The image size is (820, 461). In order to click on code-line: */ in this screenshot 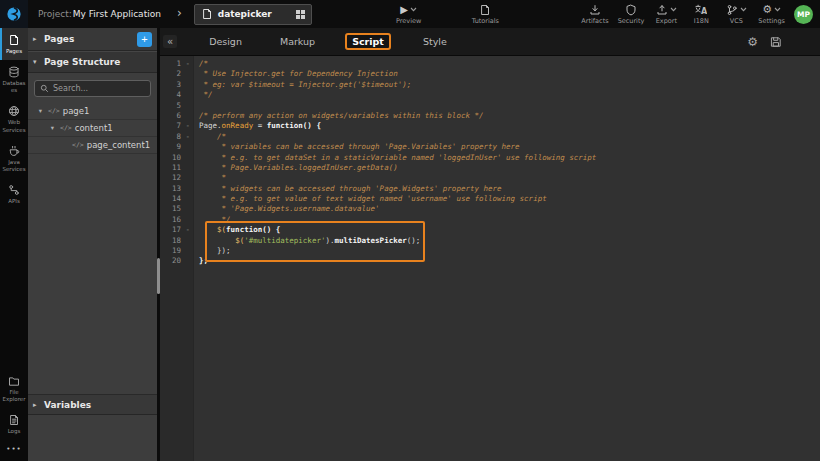, I will do `click(510, 220)`.